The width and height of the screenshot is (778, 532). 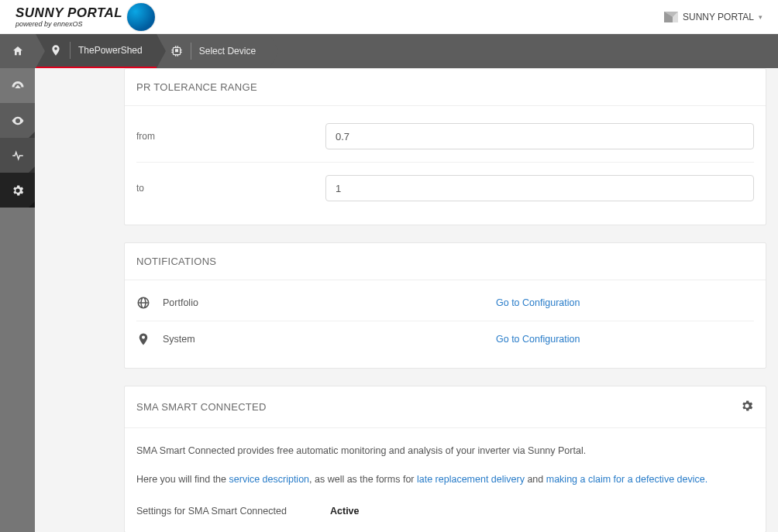 What do you see at coordinates (761, 17) in the screenshot?
I see `chevron-down-icon: ▾` at bounding box center [761, 17].